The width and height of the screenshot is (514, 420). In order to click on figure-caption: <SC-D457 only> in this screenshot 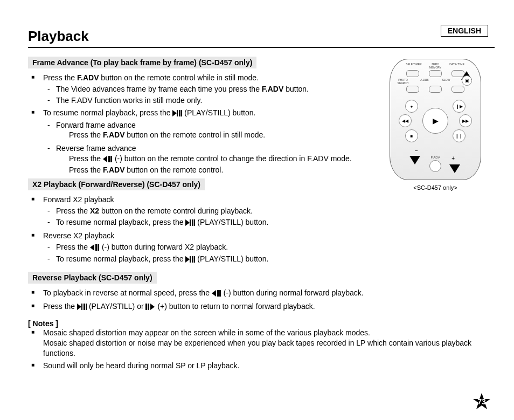, I will do `click(435, 188)`.